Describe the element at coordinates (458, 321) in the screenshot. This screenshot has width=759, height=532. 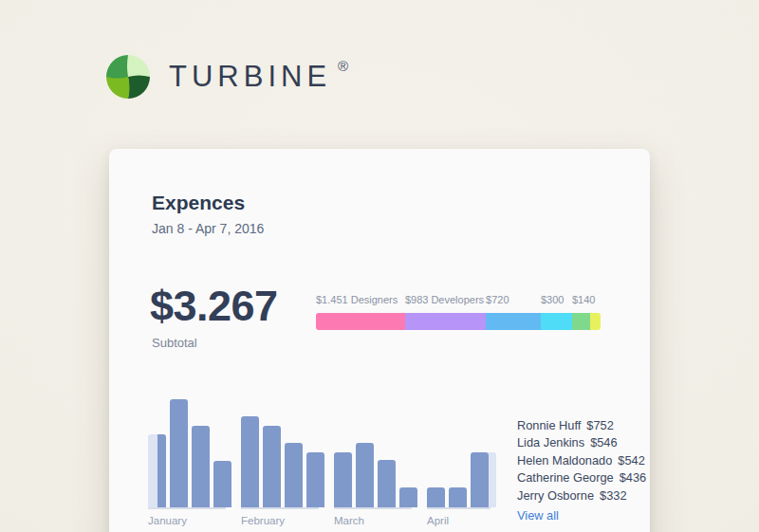
I see `breakdown-stacked-bar` at that location.